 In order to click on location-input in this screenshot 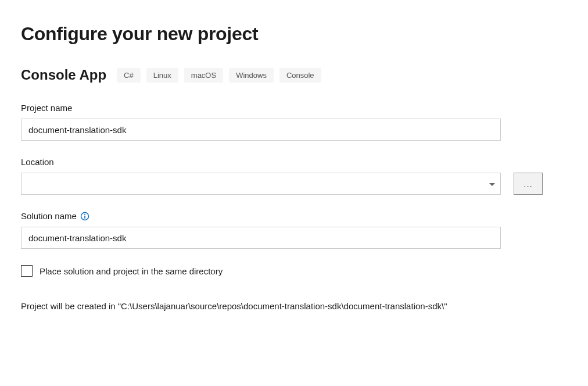, I will do `click(261, 184)`.